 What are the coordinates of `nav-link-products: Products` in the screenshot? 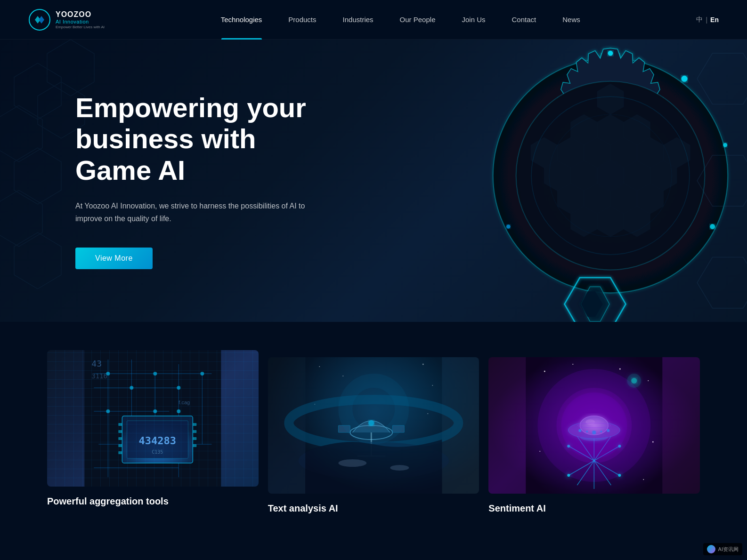 It's located at (302, 20).